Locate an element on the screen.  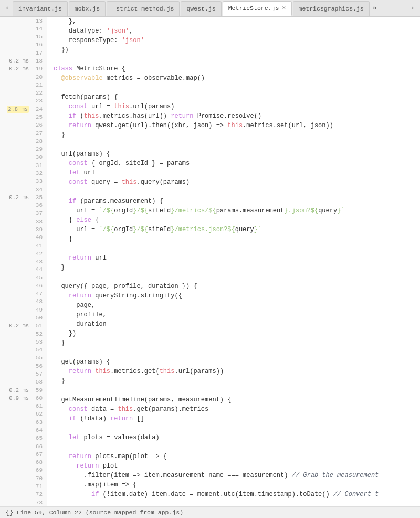
tab-mobx: mobx.js is located at coordinates (87, 8).